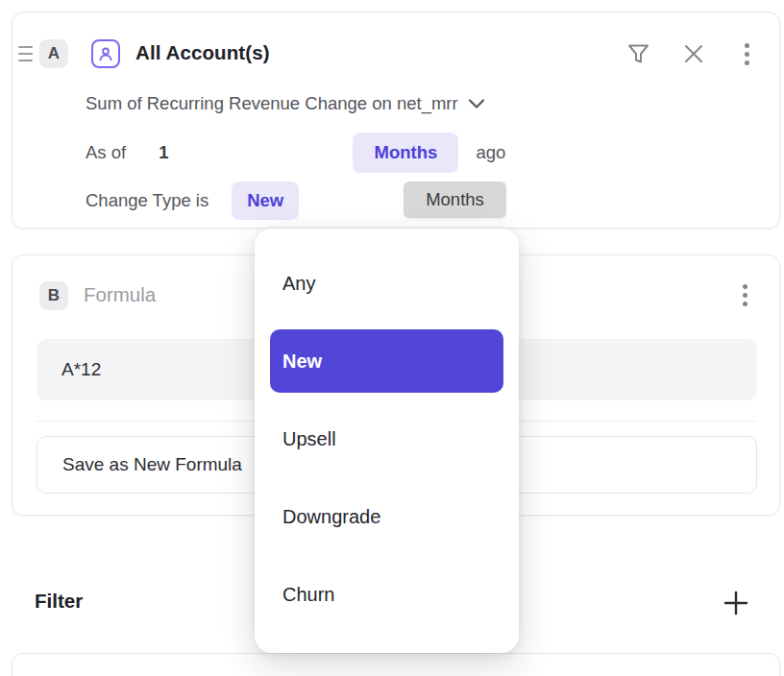  I want to click on change-type-value-selector: New, so click(265, 201).